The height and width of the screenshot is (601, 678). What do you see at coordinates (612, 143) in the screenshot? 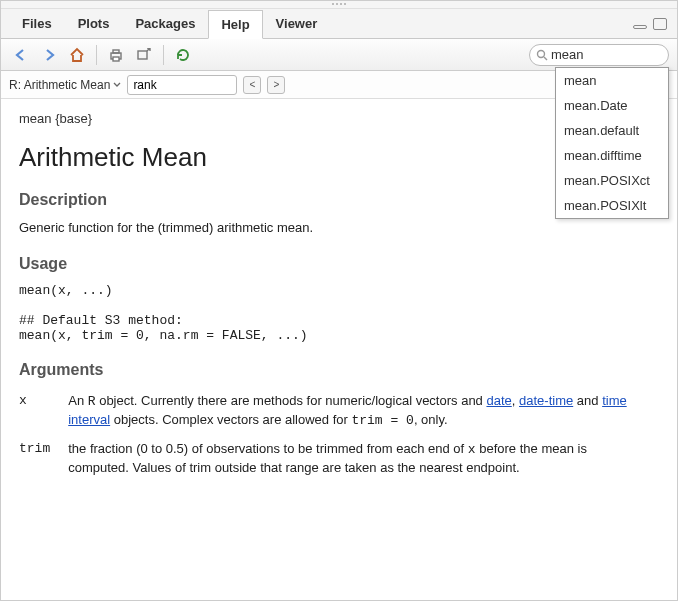
I see `search-autocomplete-popup: meanmean.Datemean.defaultmean.difftimeme…` at bounding box center [612, 143].